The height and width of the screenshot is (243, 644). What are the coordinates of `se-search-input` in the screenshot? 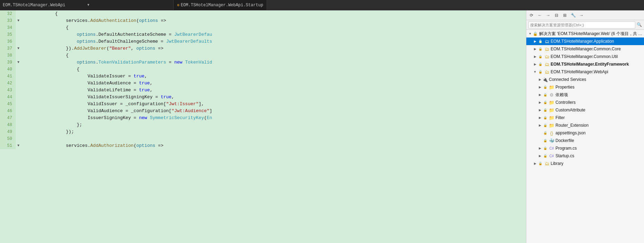 It's located at (582, 25).